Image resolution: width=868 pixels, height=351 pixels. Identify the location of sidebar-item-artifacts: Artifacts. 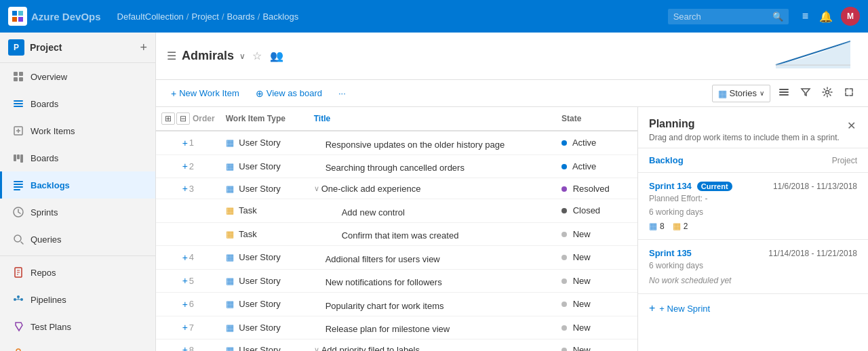
(77, 346).